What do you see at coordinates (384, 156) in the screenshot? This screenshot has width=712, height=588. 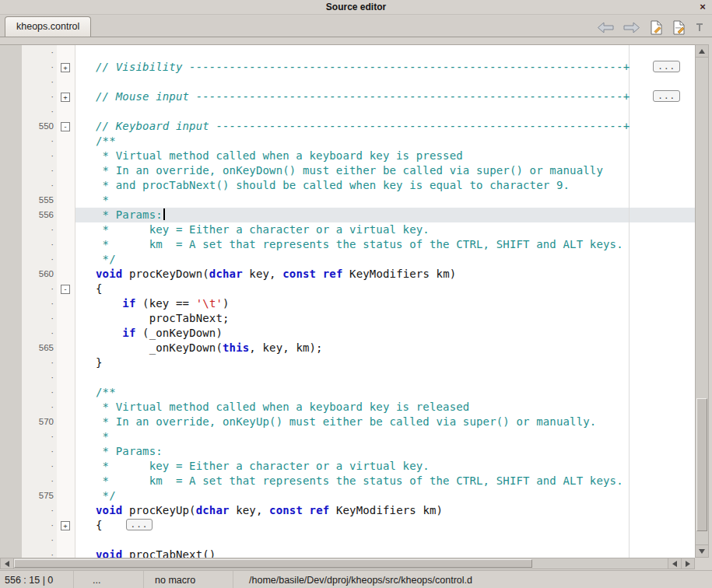 I see `code-text: * Virtual method called when a keyboard …` at bounding box center [384, 156].